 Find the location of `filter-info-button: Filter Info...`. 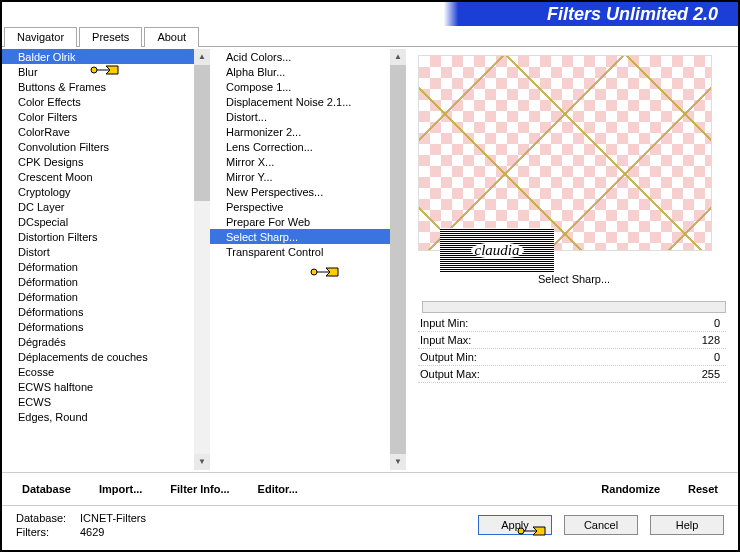

filter-info-button: Filter Info... is located at coordinates (200, 489).